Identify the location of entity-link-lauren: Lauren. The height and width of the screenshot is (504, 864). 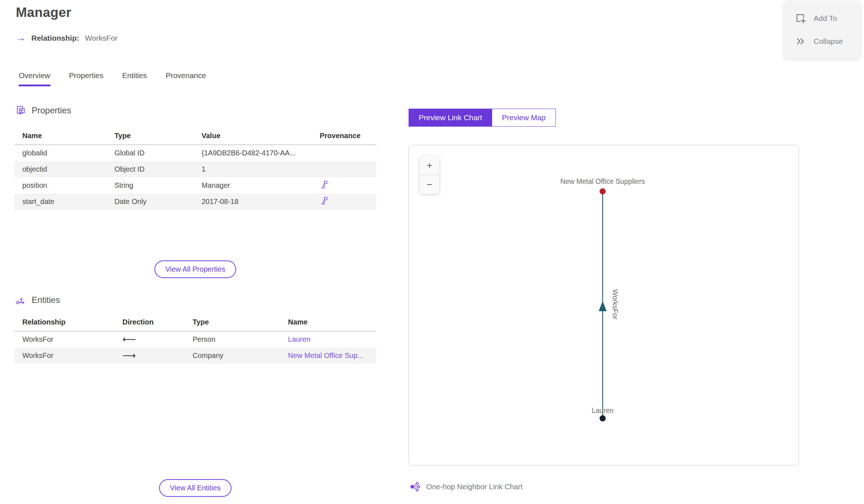
(299, 339).